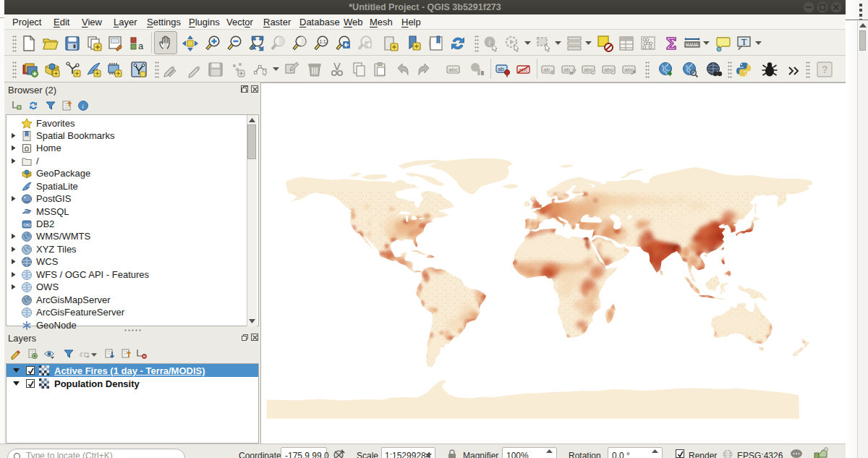 This screenshot has width=868, height=458. What do you see at coordinates (27, 225) in the screenshot?
I see `svg-text: DB2` at bounding box center [27, 225].